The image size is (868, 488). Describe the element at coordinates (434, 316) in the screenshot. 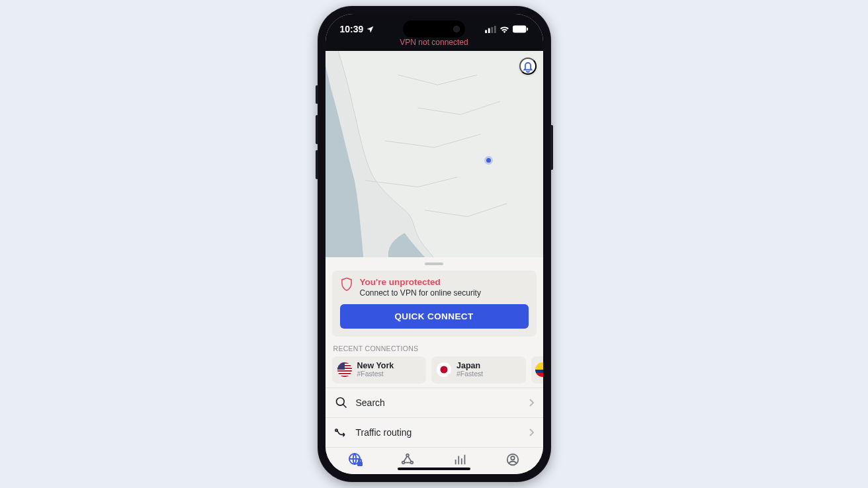

I see `quick-connect-button: QUICK CONNECT` at that location.